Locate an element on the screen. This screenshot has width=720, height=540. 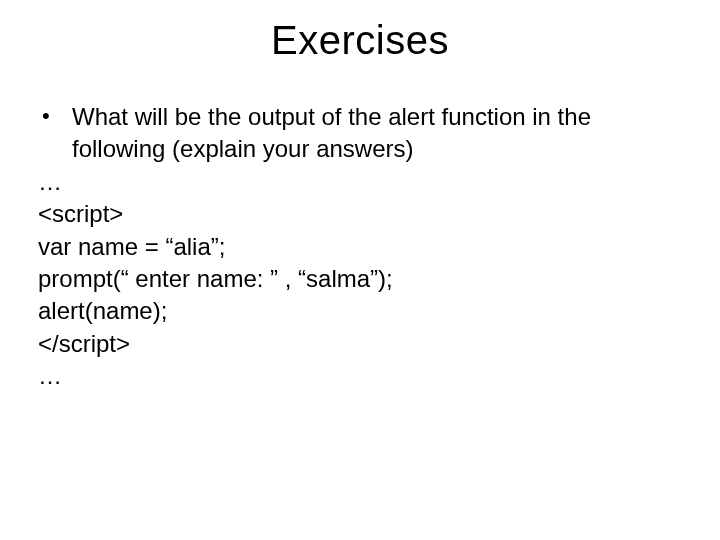
code-line: var name = “alia”; is located at coordinates (364, 247).